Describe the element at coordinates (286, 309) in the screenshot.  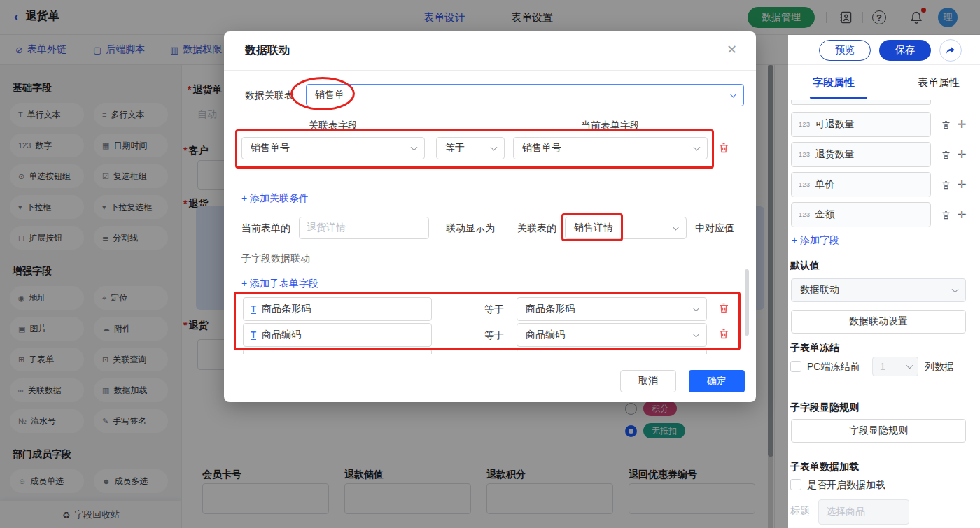
I see `subrow1-left-value: 商品条形码` at that location.